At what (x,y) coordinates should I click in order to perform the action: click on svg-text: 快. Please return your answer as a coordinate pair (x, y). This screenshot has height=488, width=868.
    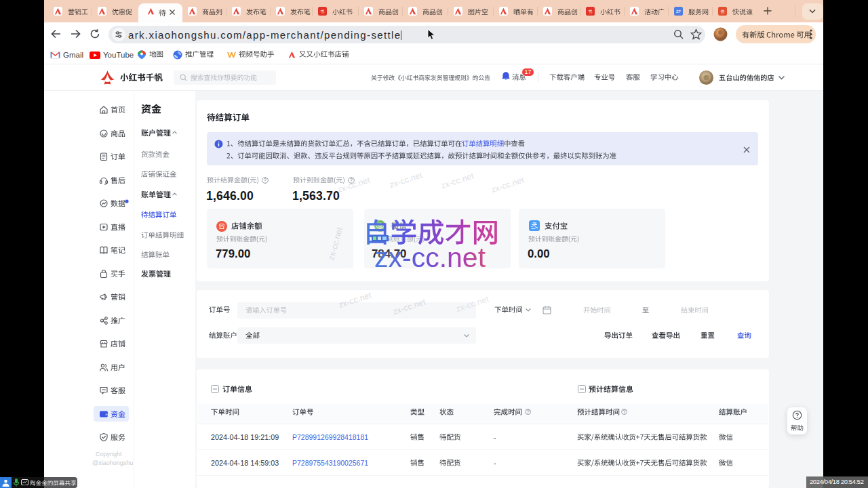
    Looking at the image, I should click on (723, 12).